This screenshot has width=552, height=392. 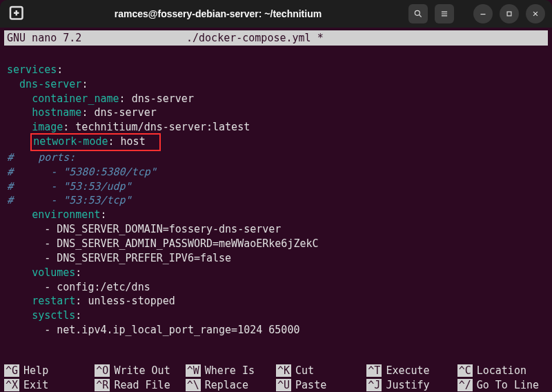 What do you see at coordinates (81, 172) in the screenshot?
I see `code-line: # - "5380:5380/tcp"` at bounding box center [81, 172].